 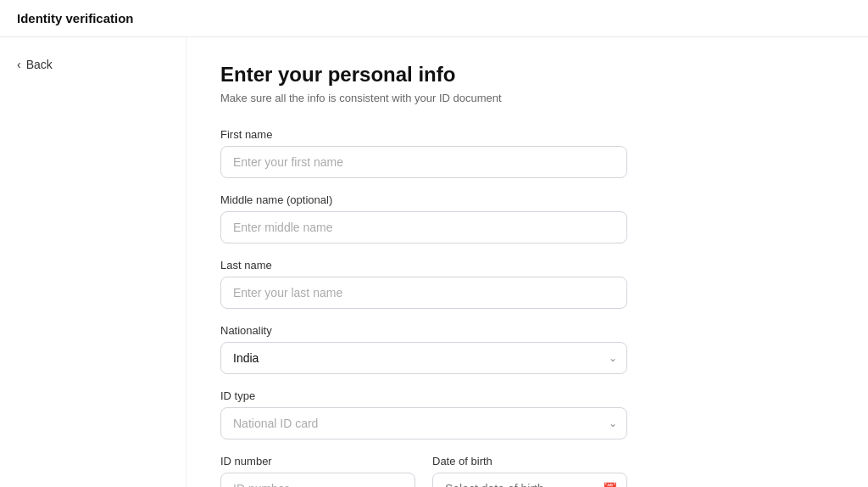 What do you see at coordinates (527, 283) in the screenshot?
I see `last-name-group: Last name` at bounding box center [527, 283].